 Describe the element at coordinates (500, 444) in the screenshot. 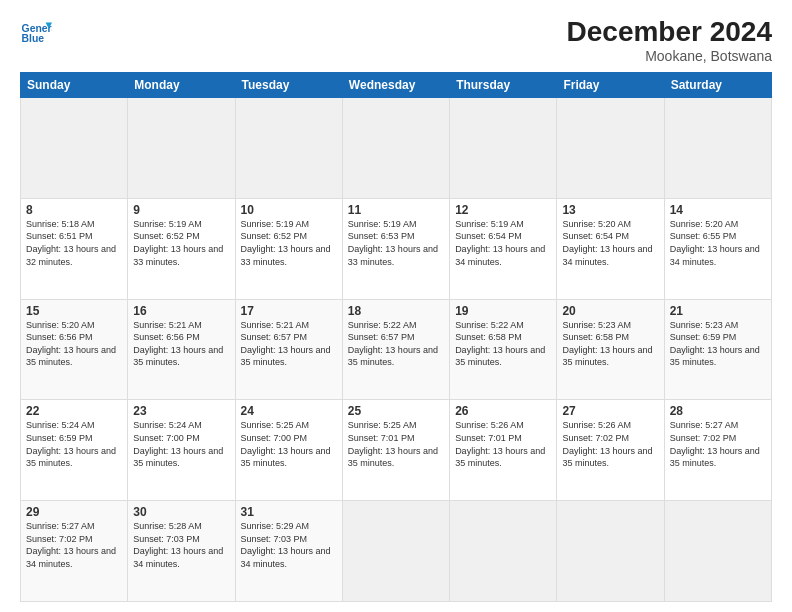

I see `day-info: Sunrise: 5:26 AMSunset: 7:01 PMDaylight:…` at that location.